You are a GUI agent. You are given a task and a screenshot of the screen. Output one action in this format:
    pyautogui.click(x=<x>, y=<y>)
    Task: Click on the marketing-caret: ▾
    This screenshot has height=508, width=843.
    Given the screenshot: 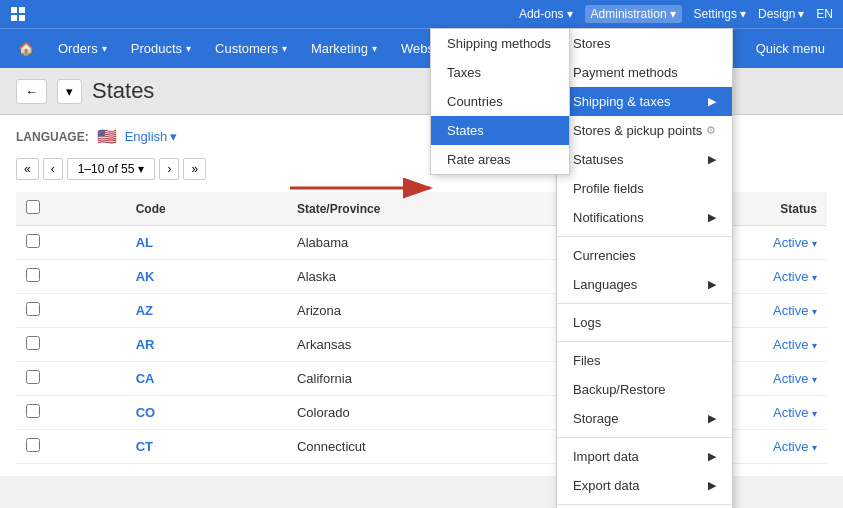 What is the action you would take?
    pyautogui.click(x=374, y=48)
    